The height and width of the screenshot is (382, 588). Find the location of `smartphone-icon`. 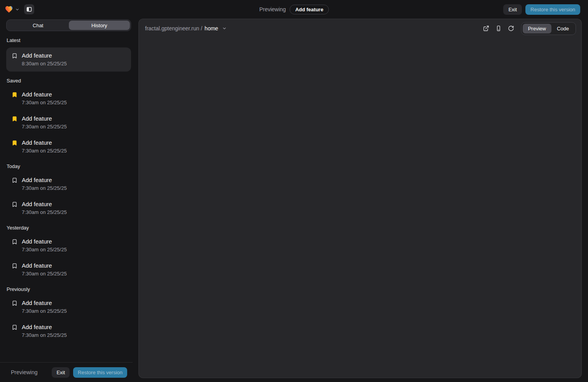

smartphone-icon is located at coordinates (499, 28).